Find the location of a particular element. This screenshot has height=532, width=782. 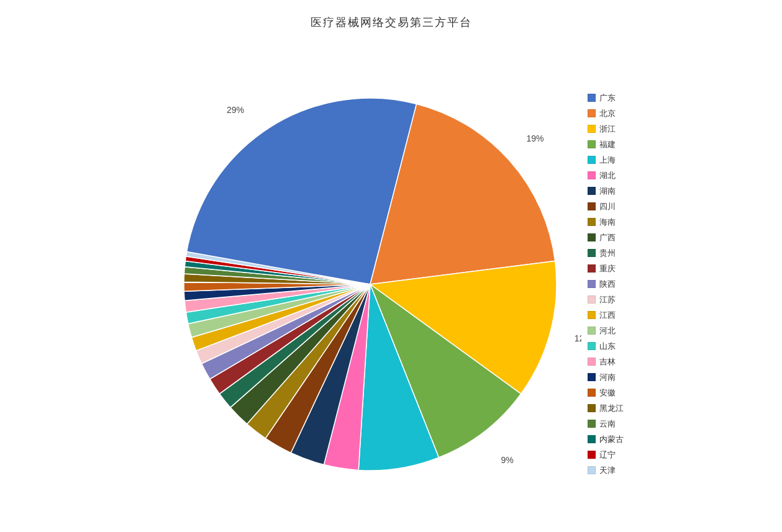

legend-item-陕西: 陕西 is located at coordinates (606, 284).